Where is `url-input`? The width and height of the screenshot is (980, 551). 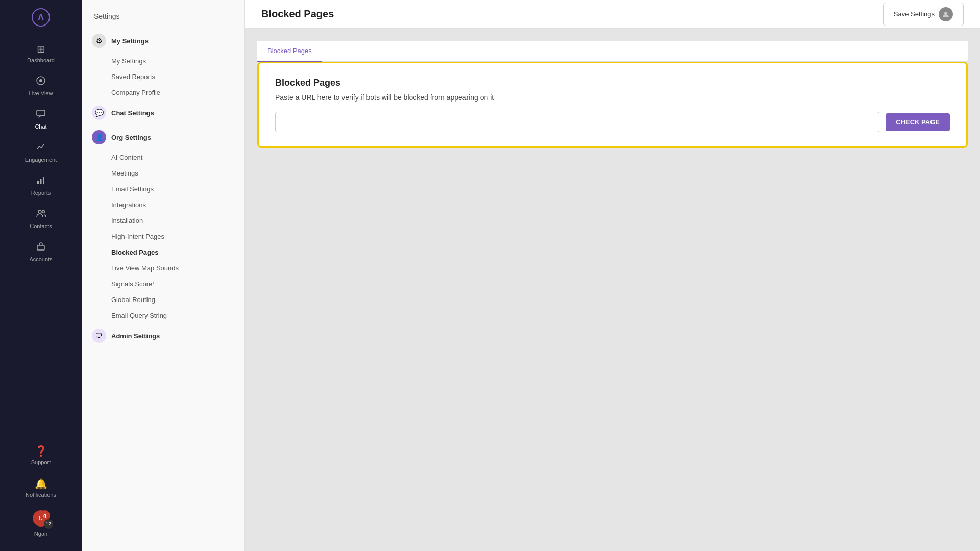
url-input is located at coordinates (577, 122).